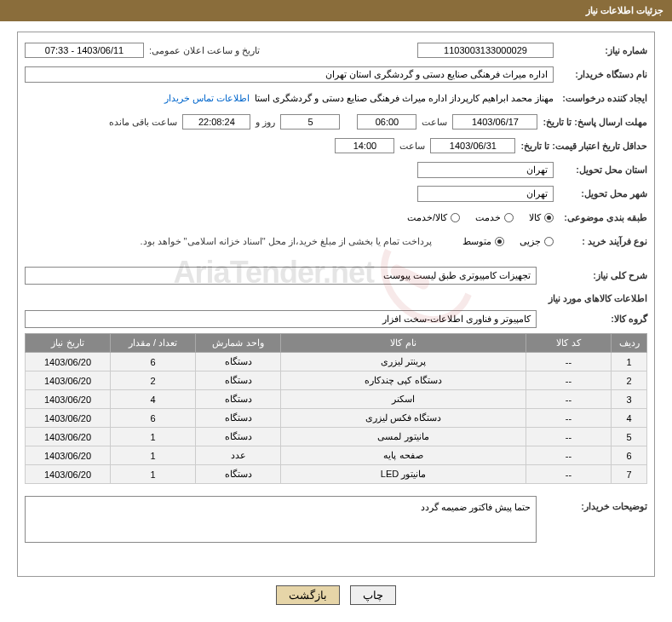 The height and width of the screenshot is (622, 672). Describe the element at coordinates (593, 123) in the screenshot. I see `reply-deadline-label: مهلت ارسال پاسخ: تا تاریخ:` at that location.